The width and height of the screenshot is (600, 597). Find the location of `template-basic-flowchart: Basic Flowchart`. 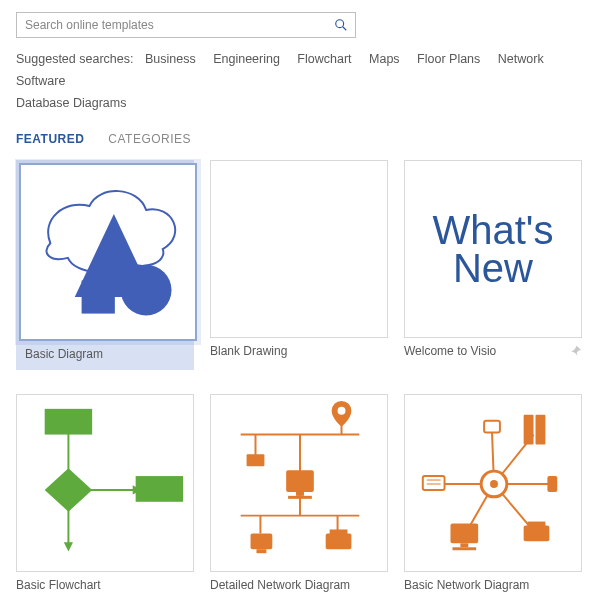

template-basic-flowchart: Basic Flowchart is located at coordinates (105, 493).